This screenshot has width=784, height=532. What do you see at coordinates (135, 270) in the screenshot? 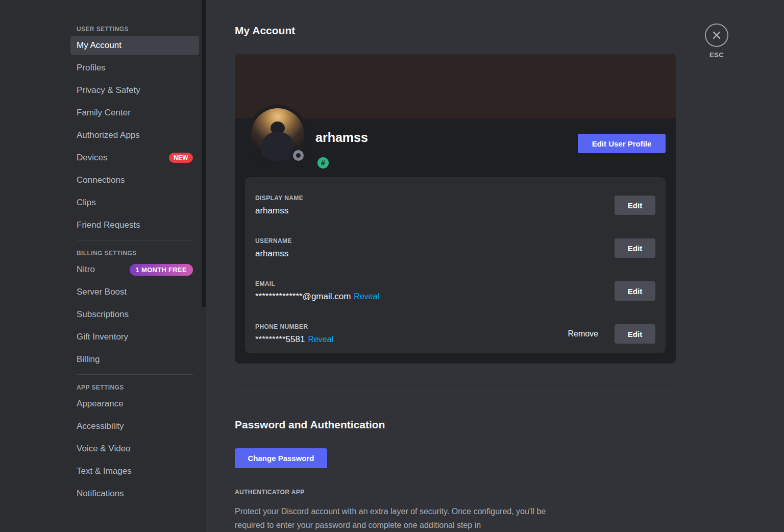
I see `sidebar-item-nitro: Nitro 1 MONTH FREE` at bounding box center [135, 270].